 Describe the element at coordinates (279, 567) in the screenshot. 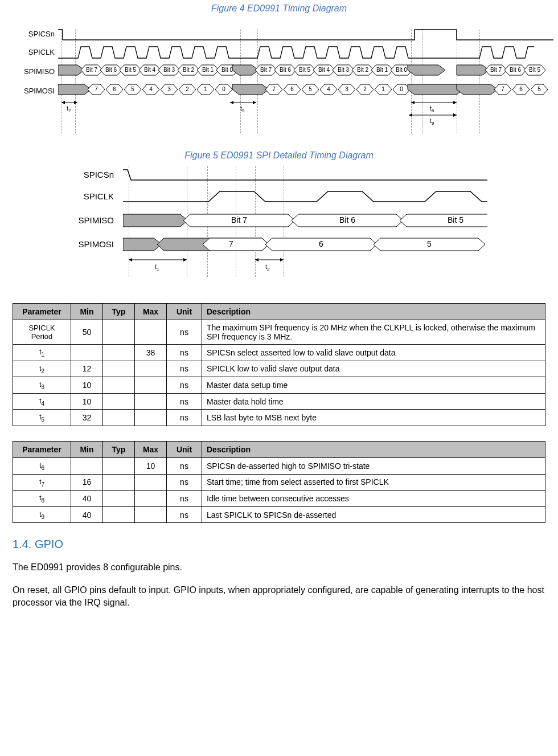

I see `body-paragraph-1: The ED0991 provides 8 configurable pins.` at that location.